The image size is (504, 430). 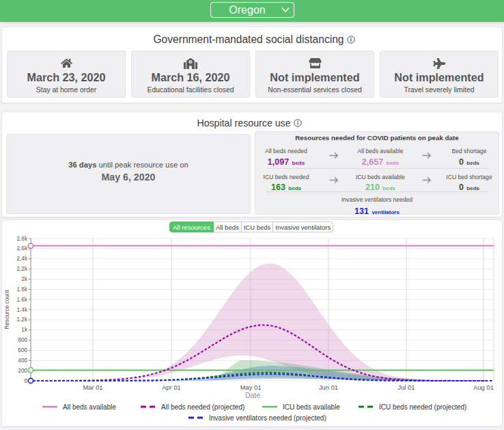 What do you see at coordinates (23, 361) in the screenshot?
I see `svg-text: 400` at bounding box center [23, 361].